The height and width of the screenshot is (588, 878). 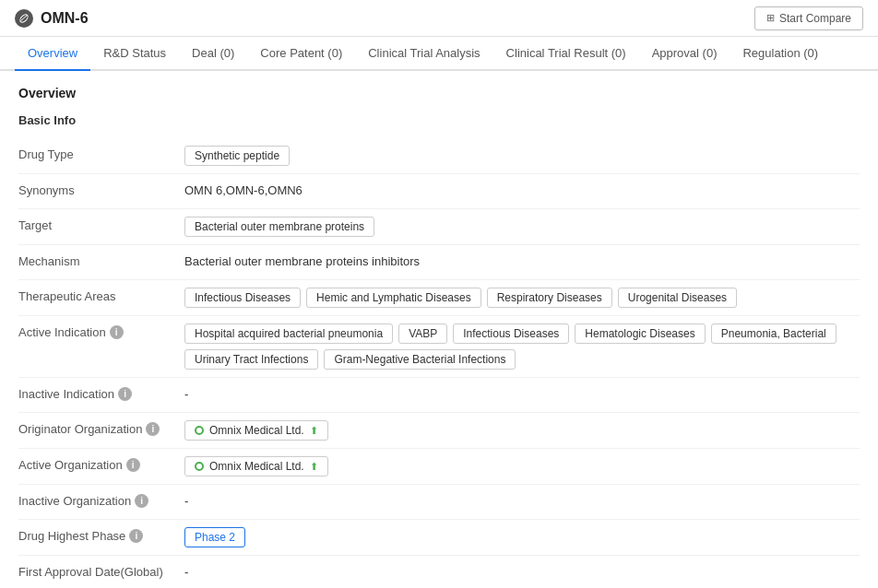 I want to click on tab-core-patent: Core Patent (0), so click(x=301, y=53).